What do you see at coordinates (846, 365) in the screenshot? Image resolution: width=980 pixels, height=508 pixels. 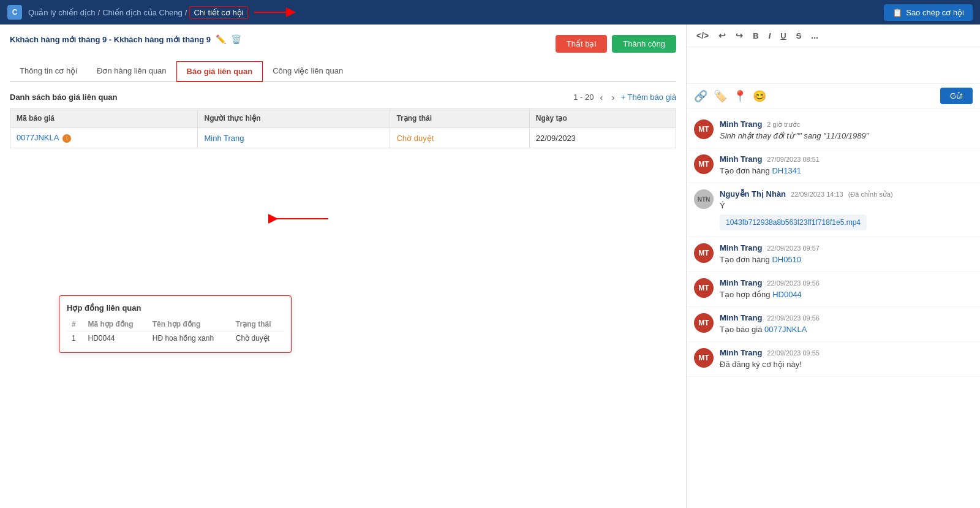 I see `msg-text-7: Đã đăng ký cơ hội này!` at bounding box center [846, 365].